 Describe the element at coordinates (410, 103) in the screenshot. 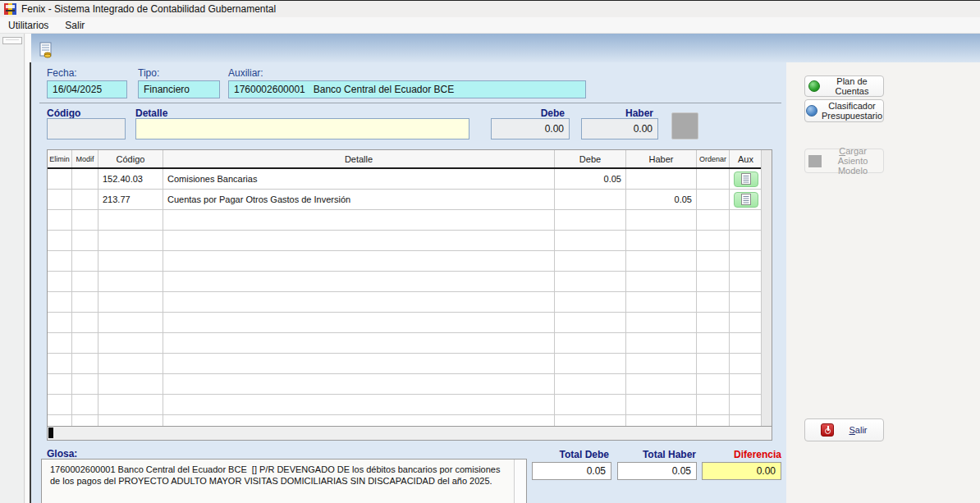

I see `separator-line` at that location.